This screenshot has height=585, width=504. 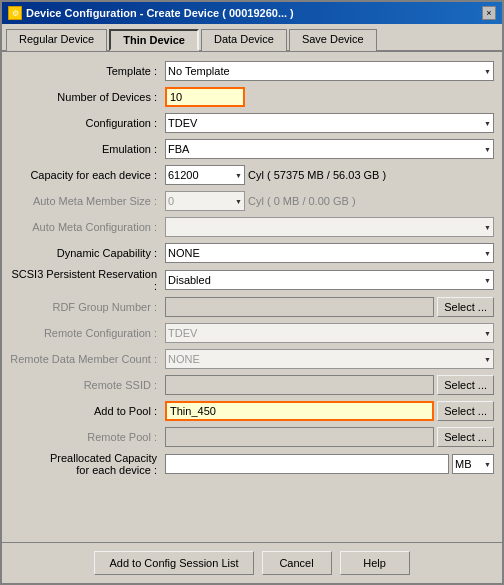 What do you see at coordinates (302, 201) in the screenshot?
I see `auto-meta-cyl-text: Cyl ( 0 MB / 0.00 GB )` at bounding box center [302, 201].